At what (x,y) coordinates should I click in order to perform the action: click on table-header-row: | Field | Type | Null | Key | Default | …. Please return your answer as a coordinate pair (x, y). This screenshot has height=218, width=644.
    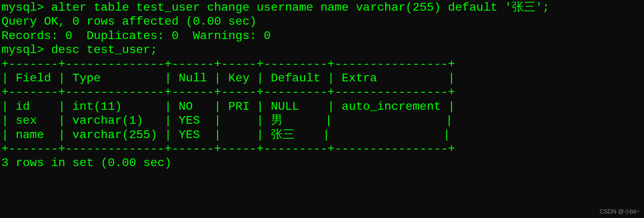
    Looking at the image, I should click on (322, 78).